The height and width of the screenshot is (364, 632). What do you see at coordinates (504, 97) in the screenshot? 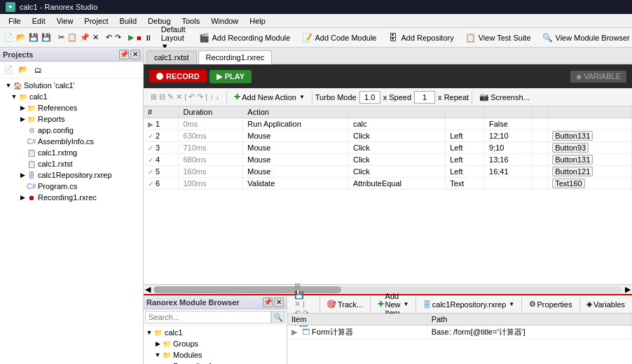
I see `screenshot-btn: 📷 Screensh...` at bounding box center [504, 97].